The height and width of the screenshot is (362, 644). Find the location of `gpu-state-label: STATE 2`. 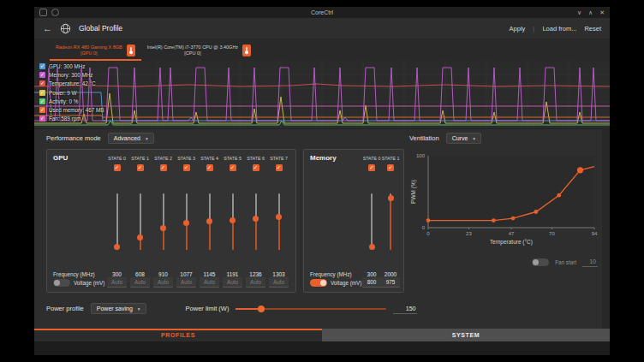

gpu-state-label: STATE 2 is located at coordinates (163, 158).